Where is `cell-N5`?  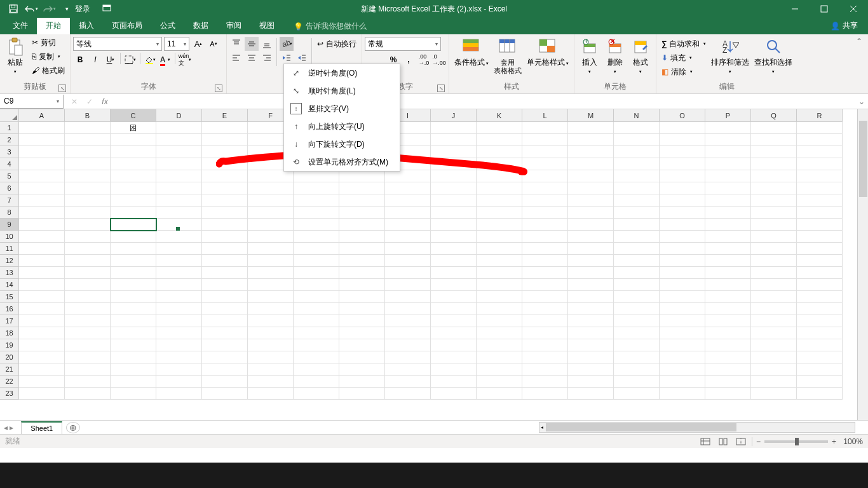
cell-N5 is located at coordinates (637, 177).